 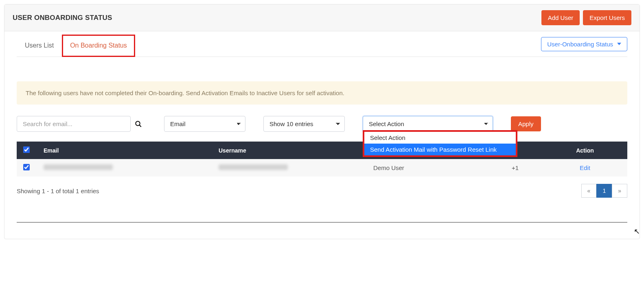 What do you see at coordinates (63, 18) in the screenshot?
I see `page-title: USER ONBOARDING STATUS` at bounding box center [63, 18].